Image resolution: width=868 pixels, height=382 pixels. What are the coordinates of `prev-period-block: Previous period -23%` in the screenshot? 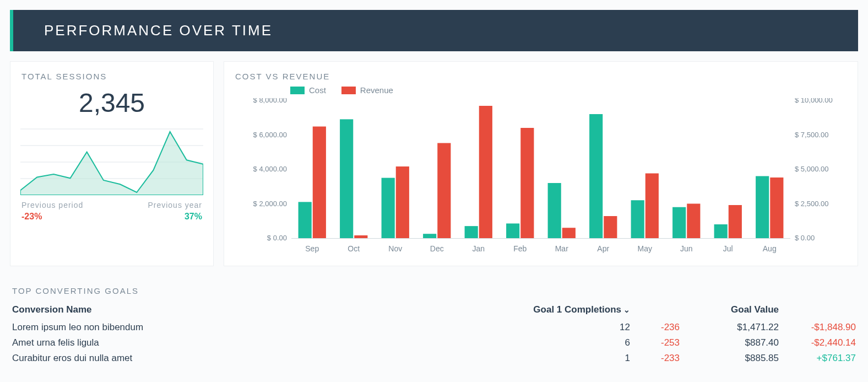 It's located at (52, 211).